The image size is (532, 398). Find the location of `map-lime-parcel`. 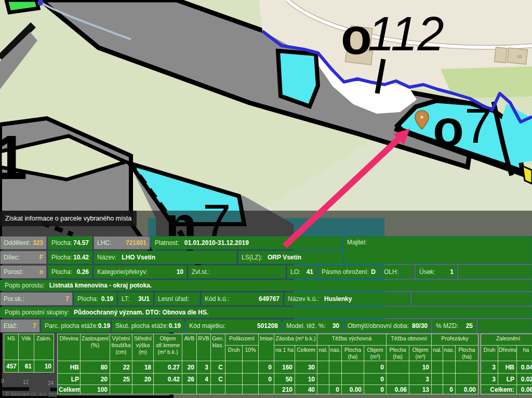

map-lime-parcel is located at coordinates (22, 6).